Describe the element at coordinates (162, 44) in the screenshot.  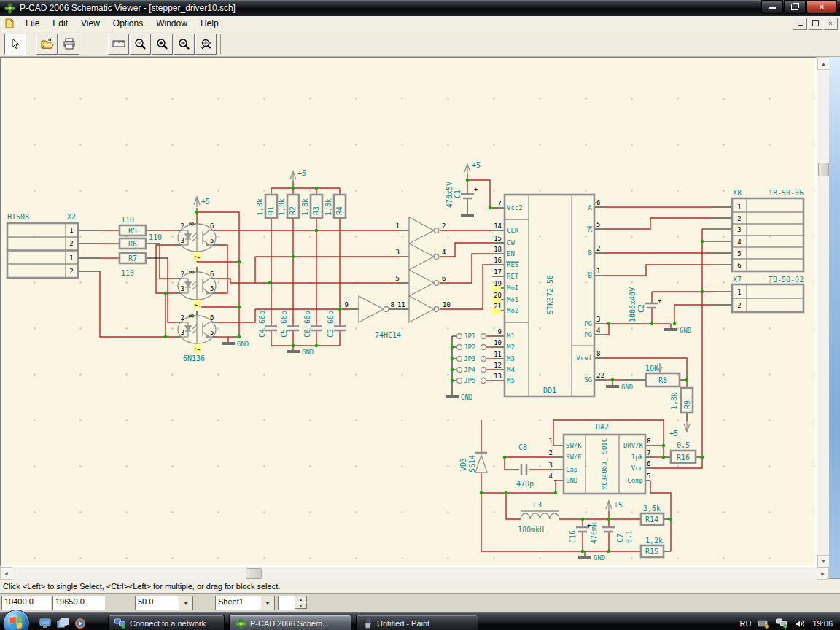
I see `zoom-in-button` at that location.